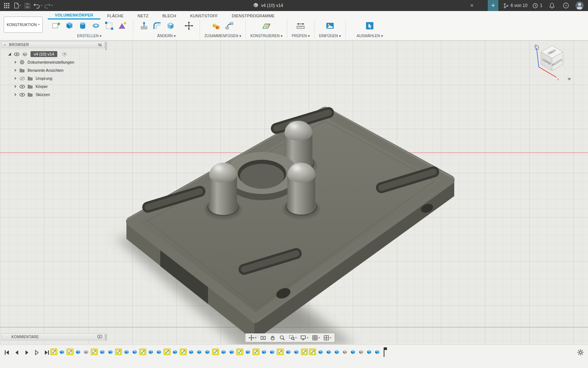 The image size is (588, 368). Describe the element at coordinates (56, 26) in the screenshot. I see `create-sketch-icon` at that location.